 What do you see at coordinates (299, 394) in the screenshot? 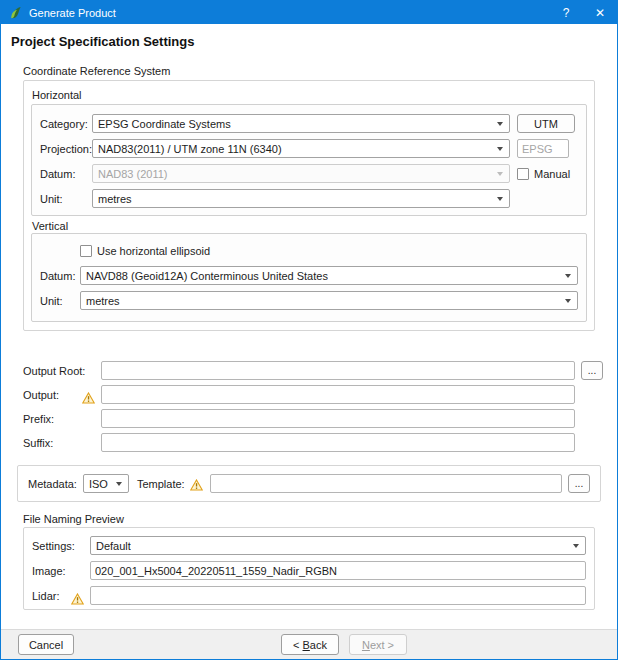
I see `output-row: Output:` at bounding box center [299, 394].